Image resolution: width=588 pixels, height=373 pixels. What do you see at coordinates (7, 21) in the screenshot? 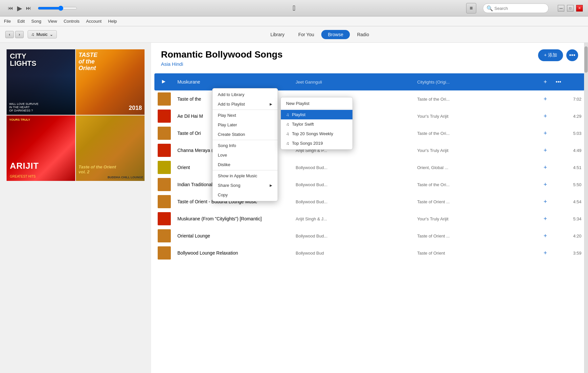
I see `menu-file: File` at bounding box center [7, 21].